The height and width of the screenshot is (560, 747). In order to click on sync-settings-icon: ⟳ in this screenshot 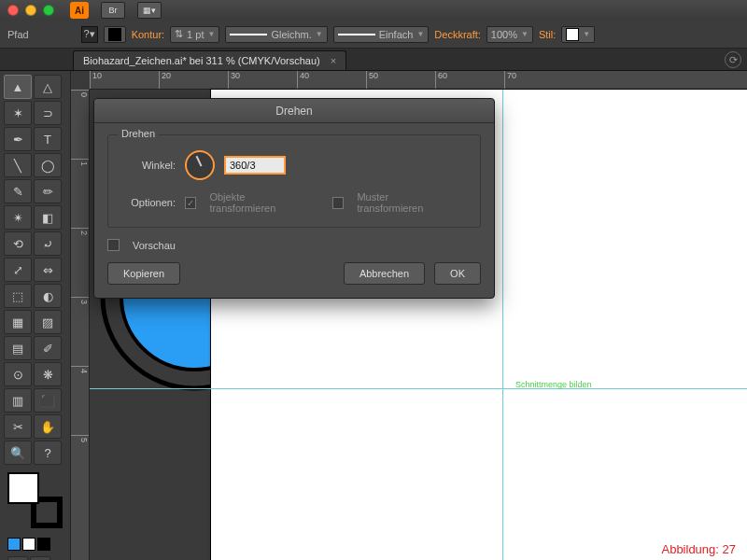, I will do `click(733, 60)`.